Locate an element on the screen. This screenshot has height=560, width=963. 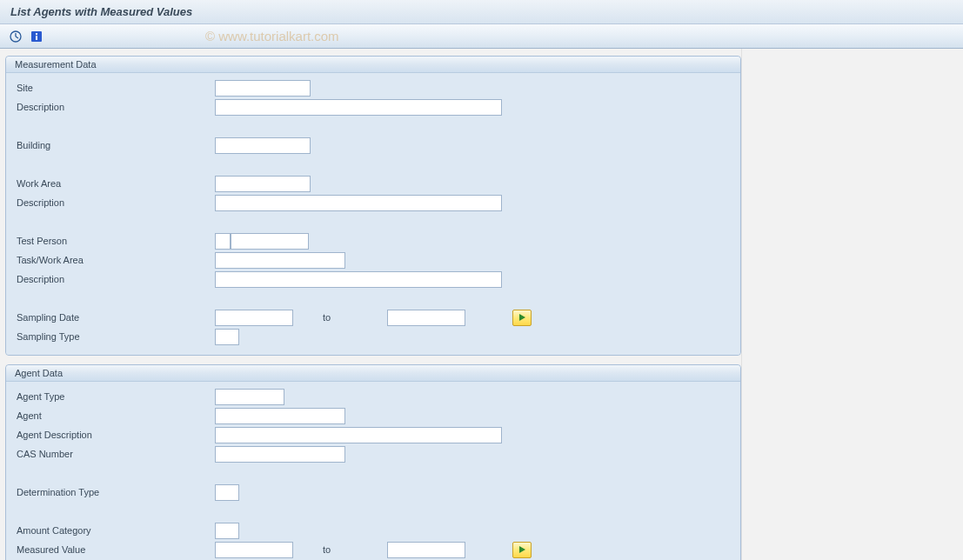
page-title: List Agents with Measured Values is located at coordinates (482, 12).